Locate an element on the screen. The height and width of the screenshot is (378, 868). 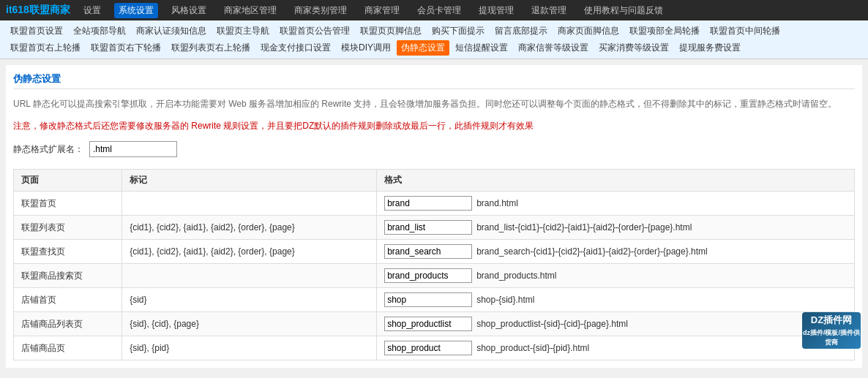
subnav-alliance-main-nav: 联盟页主导航 is located at coordinates (243, 31).